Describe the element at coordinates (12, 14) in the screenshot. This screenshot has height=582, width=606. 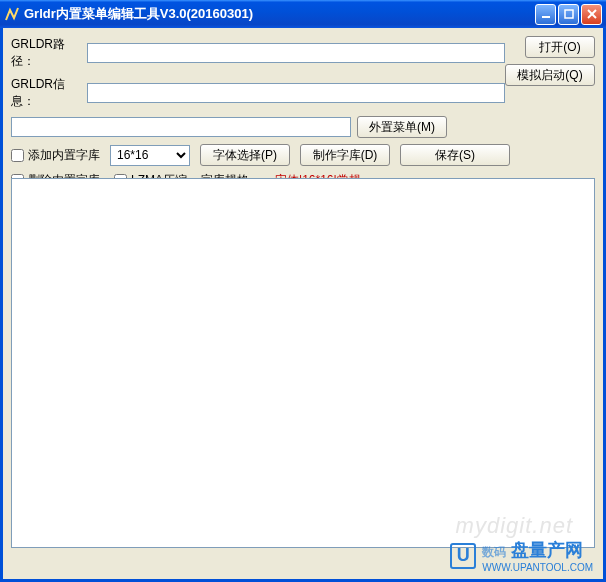
I see `app-icon` at that location.